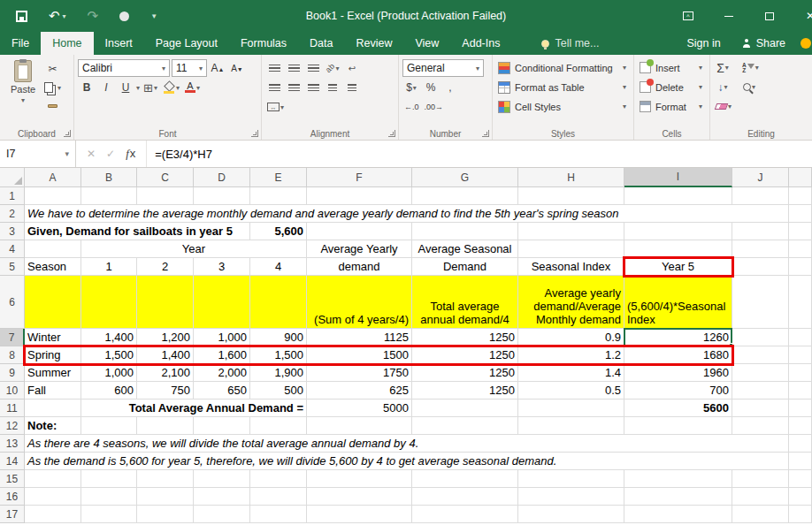 Image resolution: width=812 pixels, height=525 pixels. What do you see at coordinates (110, 391) in the screenshot?
I see `cell-B10: 600` at bounding box center [110, 391].